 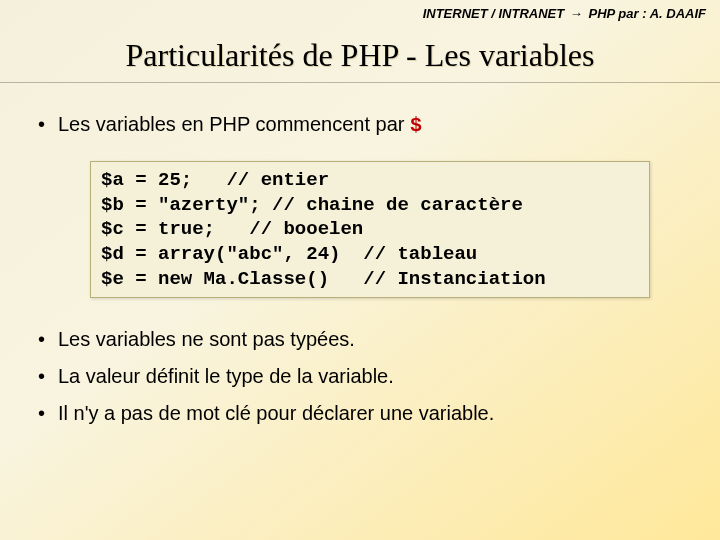 I want to click on code-line: $c = true; // booelen, so click(x=232, y=229).